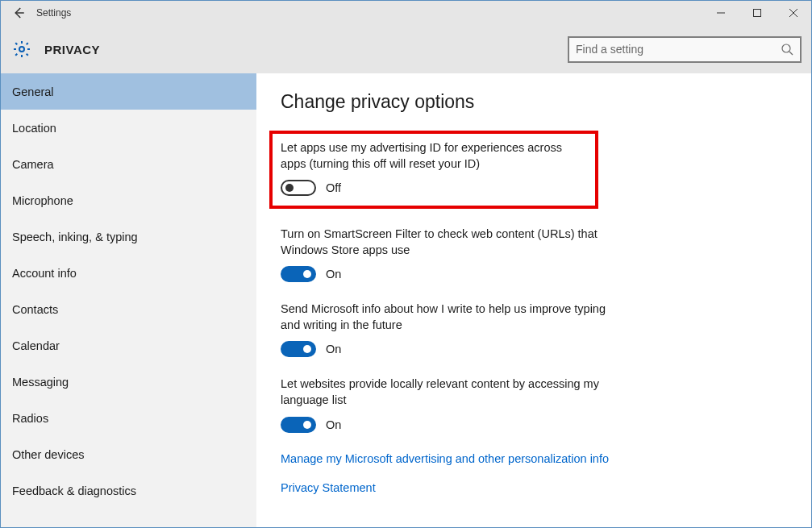  I want to click on sidebar-item-label: Account info, so click(44, 273).